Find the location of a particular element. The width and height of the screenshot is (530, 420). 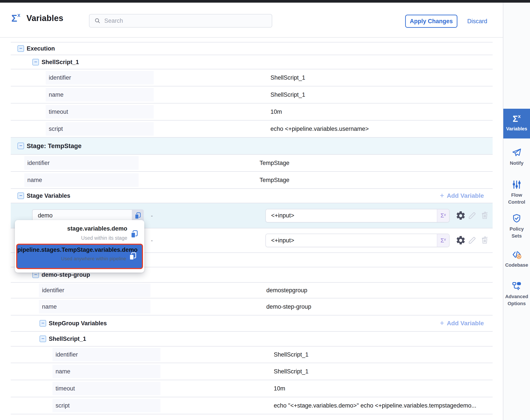

sidebar-item-label: Variables is located at coordinates (517, 129).